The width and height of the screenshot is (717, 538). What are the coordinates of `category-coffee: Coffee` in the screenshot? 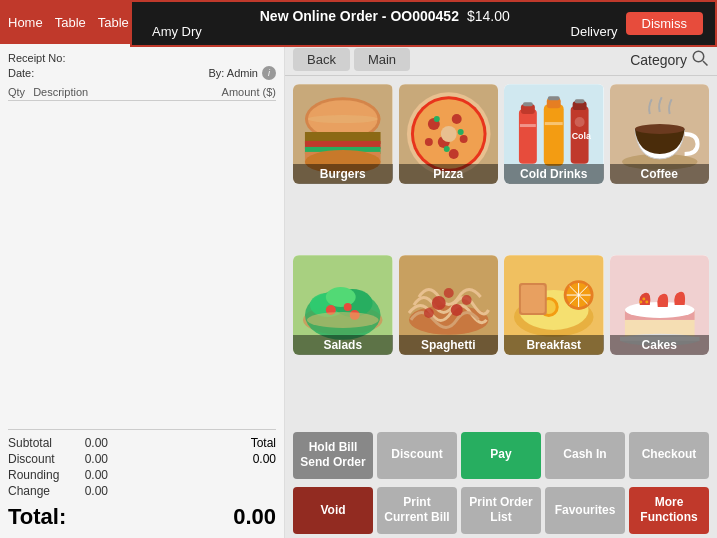 It's located at (660, 134).